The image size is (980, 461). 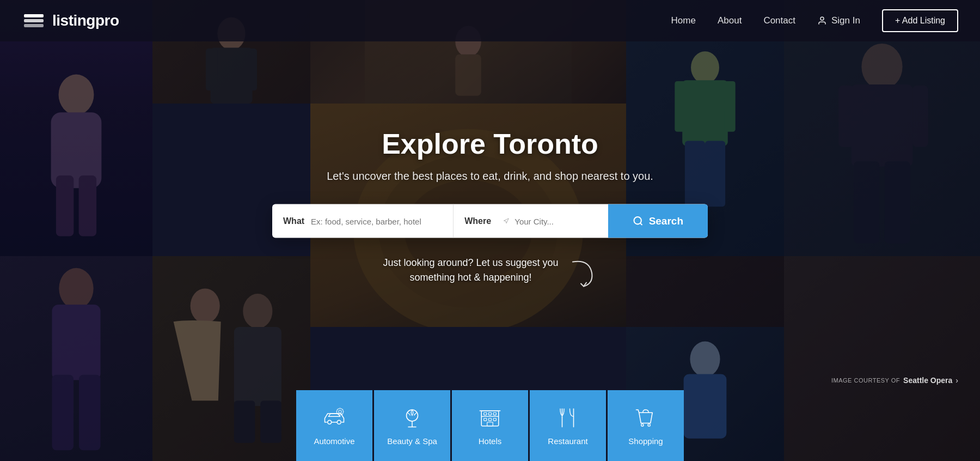 What do you see at coordinates (568, 417) in the screenshot?
I see `restaurant-icon` at bounding box center [568, 417].